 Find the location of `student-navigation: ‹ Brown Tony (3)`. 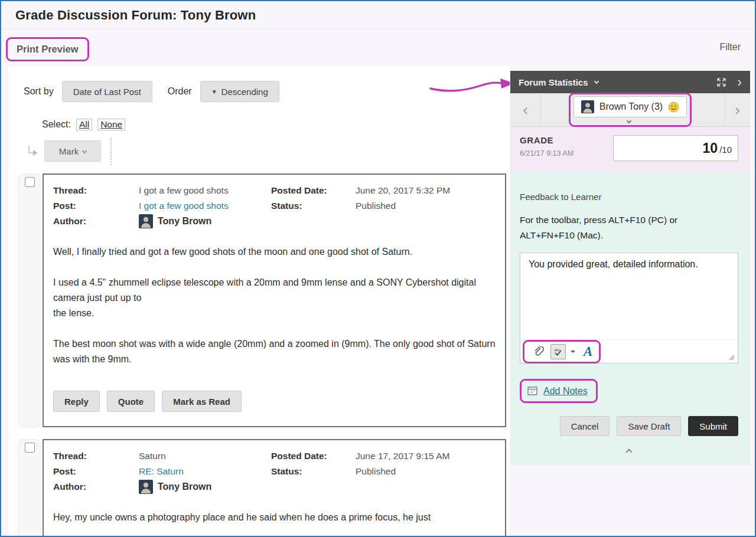

student-navigation: ‹ Brown Tony (3) is located at coordinates (630, 110).